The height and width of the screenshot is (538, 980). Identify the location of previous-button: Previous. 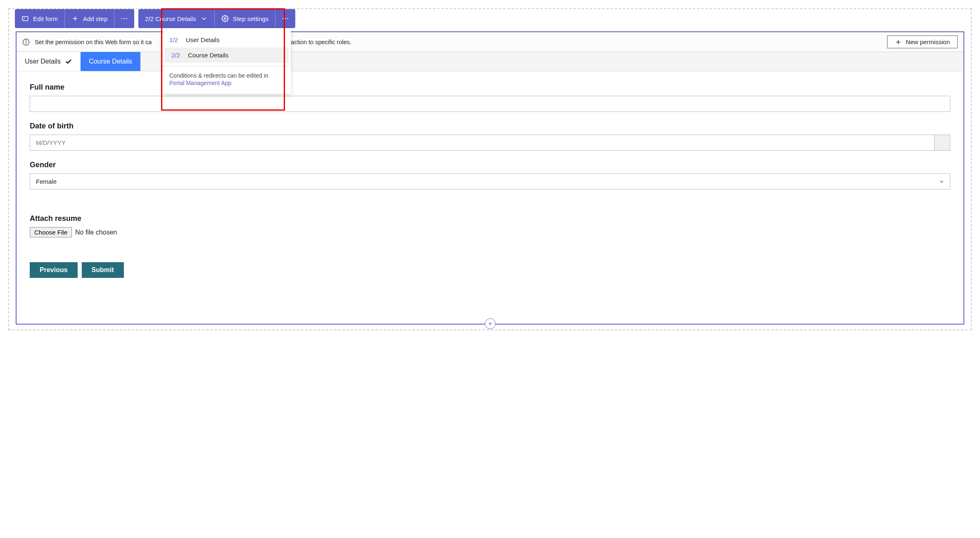
(54, 270).